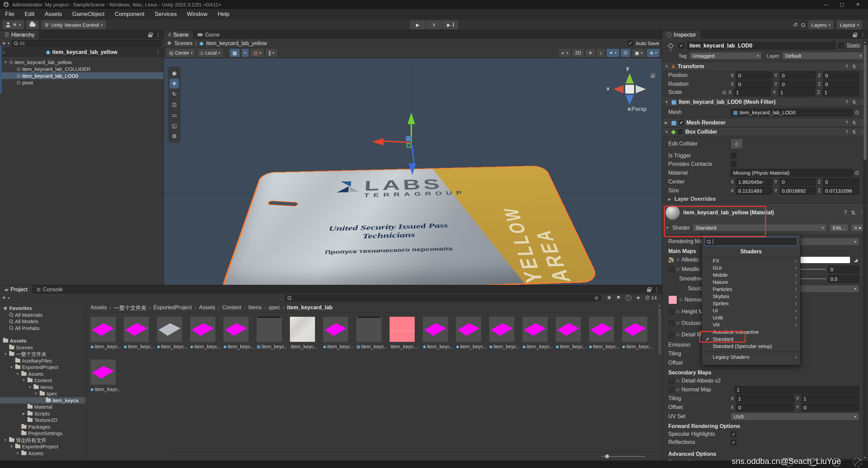 The image size is (868, 468). I want to click on rotation-z-field: 0, so click(841, 84).